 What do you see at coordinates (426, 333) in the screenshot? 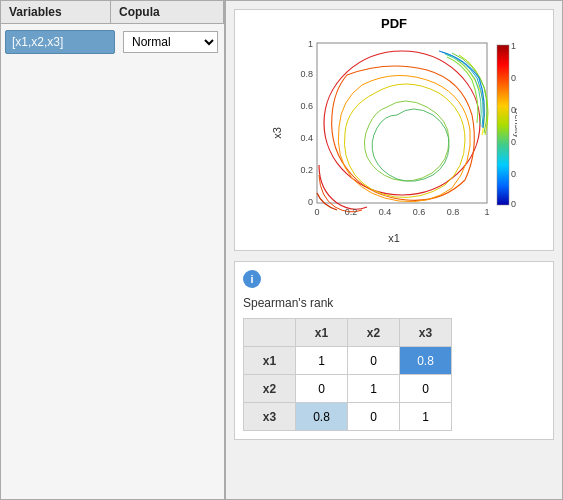
I see `corr-header-x3: x3` at bounding box center [426, 333].